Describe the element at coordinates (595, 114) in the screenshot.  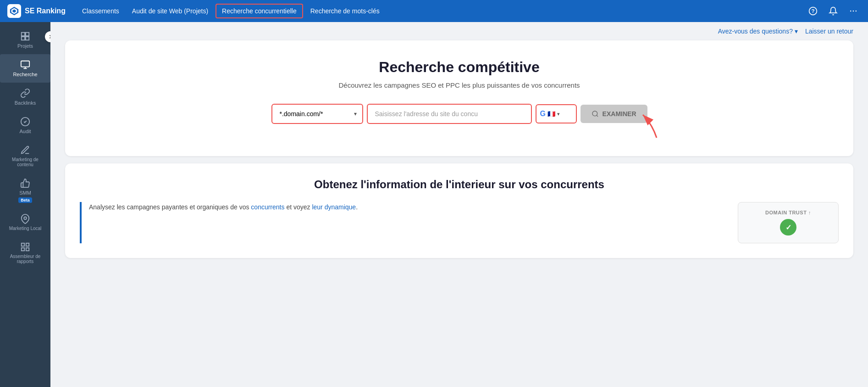
I see `search-icon` at that location.